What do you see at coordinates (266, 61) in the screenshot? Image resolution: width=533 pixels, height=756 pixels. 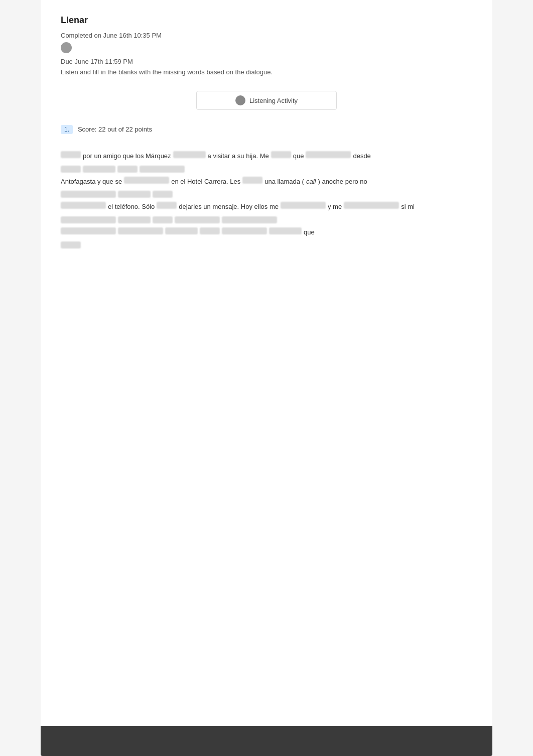 I see `due-date: Due June 17th 11:59 PM` at bounding box center [266, 61].